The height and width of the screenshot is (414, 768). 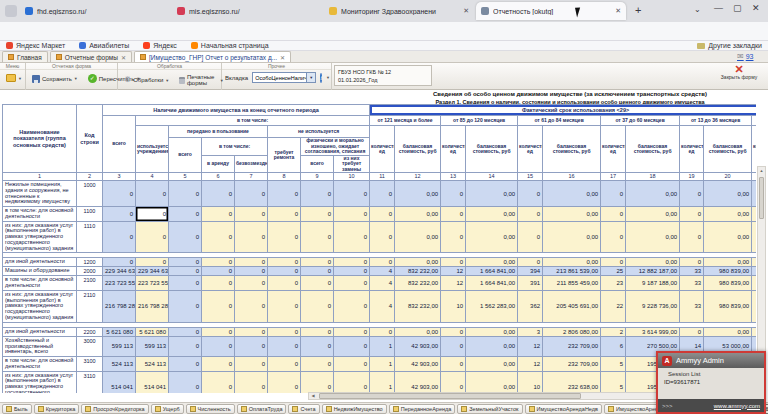 I want to click on cell-2100-col7: 0, so click(x=252, y=284).